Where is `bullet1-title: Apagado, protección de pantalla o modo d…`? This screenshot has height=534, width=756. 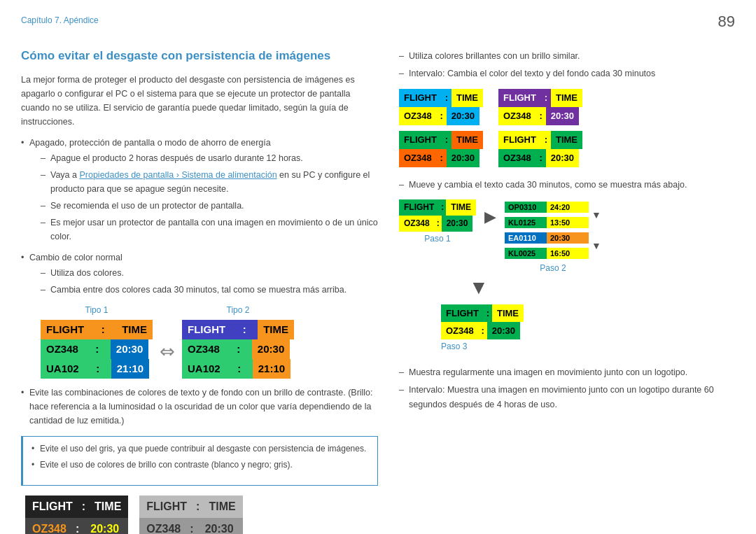
bullet1-title: Apagado, protección de pantalla o modo d… is located at coordinates (150, 143).